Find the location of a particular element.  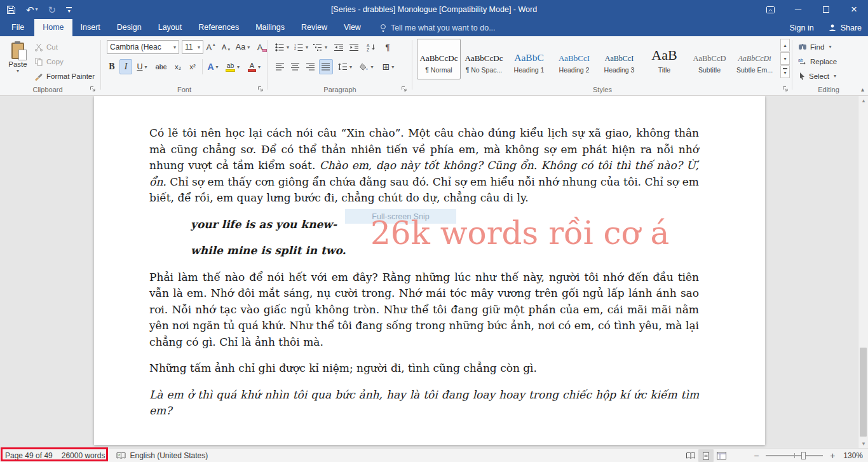

zoom-out-button: − is located at coordinates (756, 456).